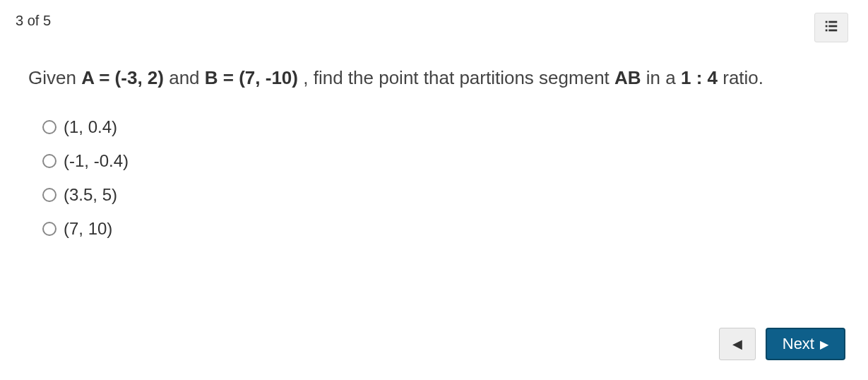 Image resolution: width=868 pixels, height=380 pixels. I want to click on option-label: (1, 0.4), so click(90, 127).